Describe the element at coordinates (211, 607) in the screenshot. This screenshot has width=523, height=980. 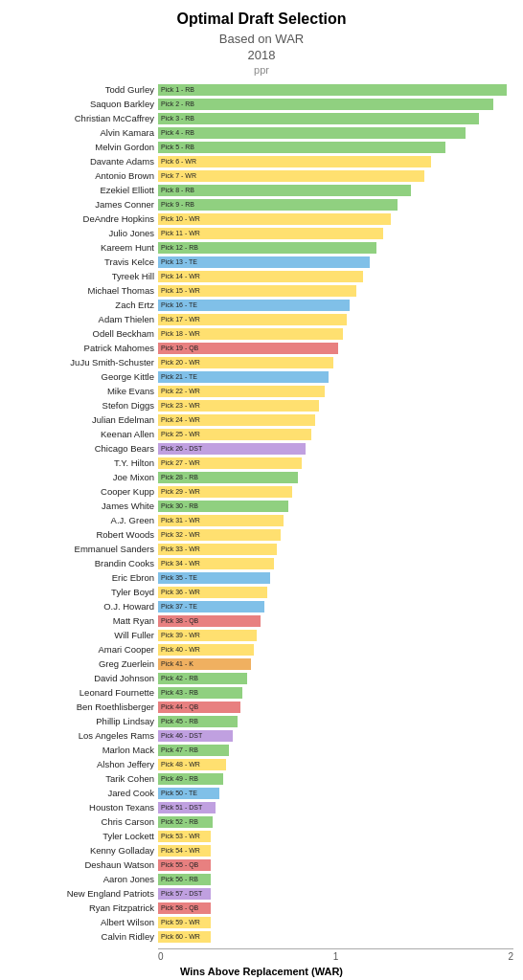
I see `pick-bar: Pick 37 - TE` at that location.